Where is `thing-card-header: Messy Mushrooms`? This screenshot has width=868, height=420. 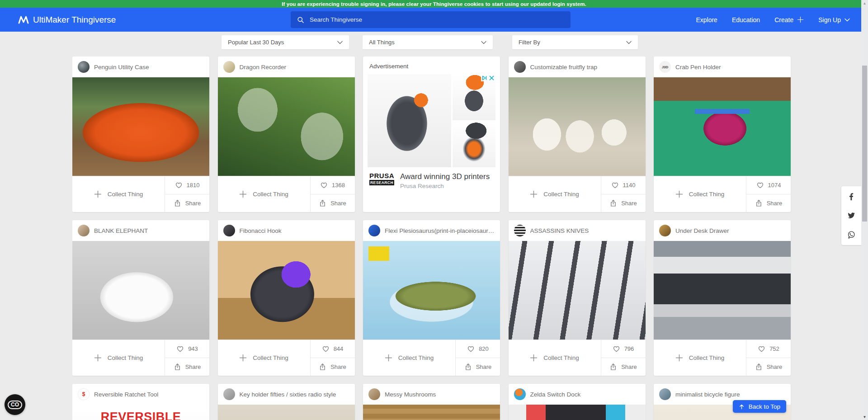
thing-card-header: Messy Mushrooms is located at coordinates (431, 394).